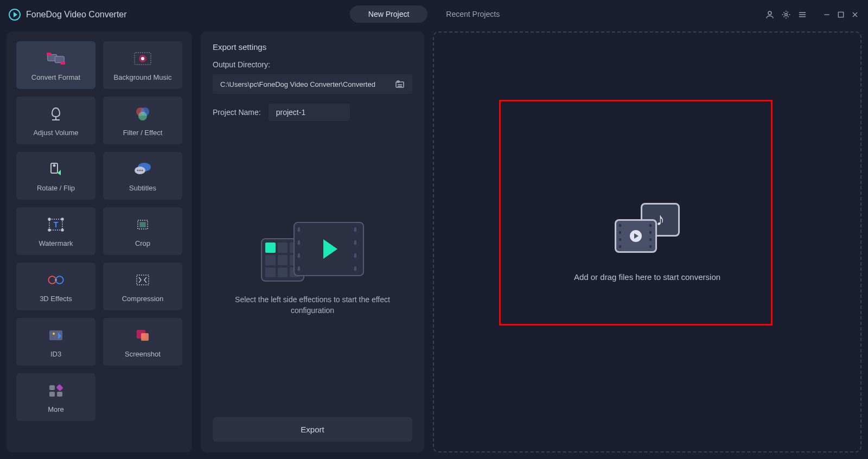  I want to click on preview-hint: Select the left side effections to start…, so click(312, 305).